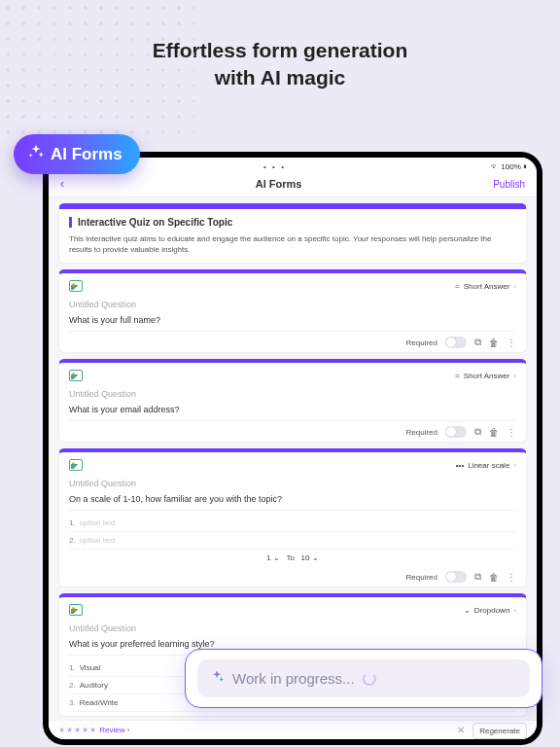  Describe the element at coordinates (293, 729) in the screenshot. I see `bottom-bar: ★★★★★ Review › ✕ Regenerate` at that location.